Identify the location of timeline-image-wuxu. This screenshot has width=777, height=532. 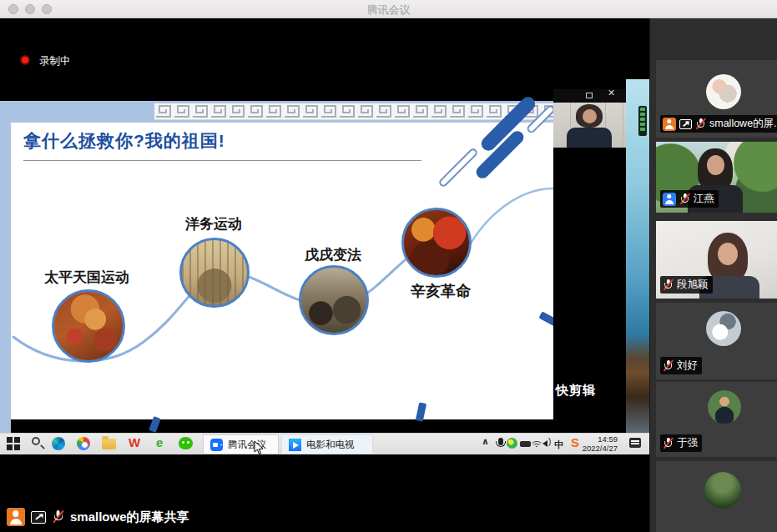
(334, 300).